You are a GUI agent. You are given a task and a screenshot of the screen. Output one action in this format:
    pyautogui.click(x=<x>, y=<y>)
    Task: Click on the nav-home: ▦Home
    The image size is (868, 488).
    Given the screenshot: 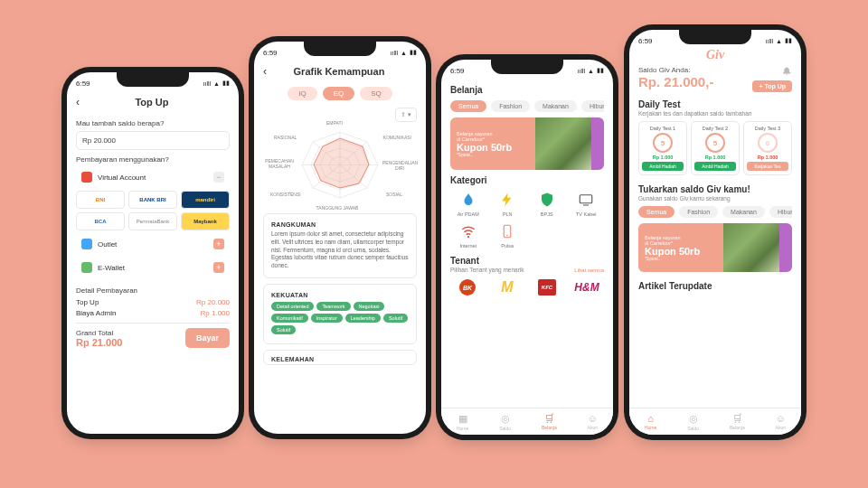 What is the action you would take?
    pyautogui.click(x=463, y=422)
    